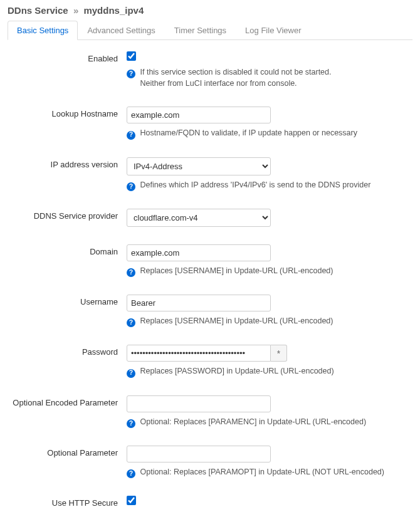 The width and height of the screenshot is (420, 507). I want to click on title-name: myddns_ipv4, so click(113, 10).